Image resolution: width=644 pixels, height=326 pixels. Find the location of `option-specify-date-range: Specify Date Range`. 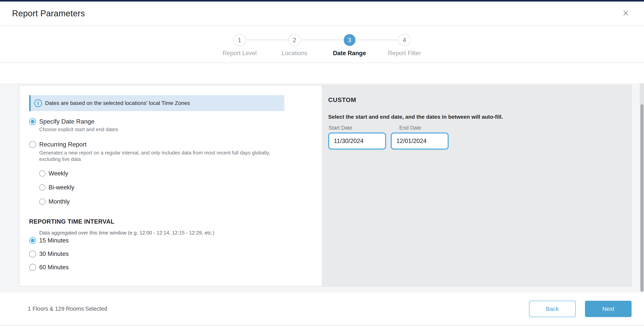

option-specify-date-range: Specify Date Range is located at coordinates (176, 122).